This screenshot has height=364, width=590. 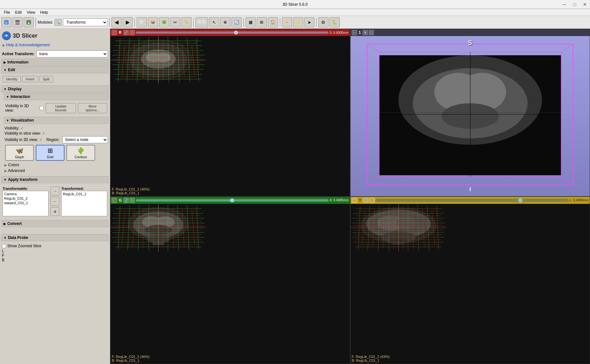 I want to click on active-transform-select: trans, so click(x=72, y=54).